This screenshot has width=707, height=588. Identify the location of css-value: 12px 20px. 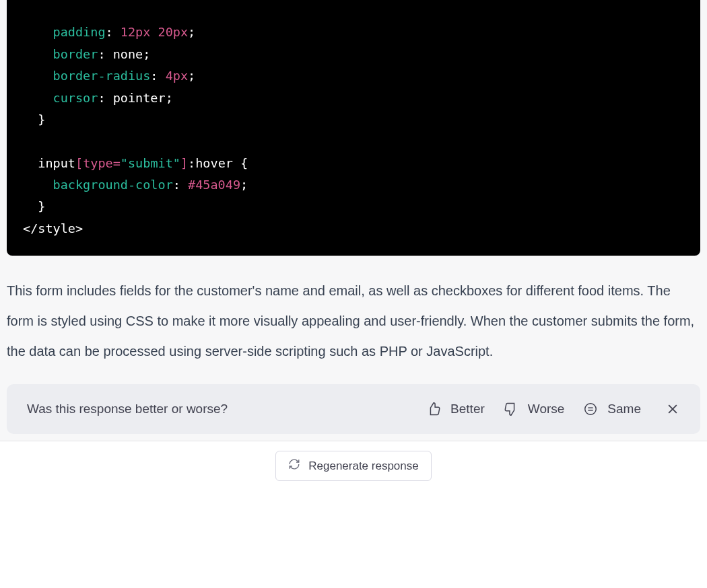
(154, 32).